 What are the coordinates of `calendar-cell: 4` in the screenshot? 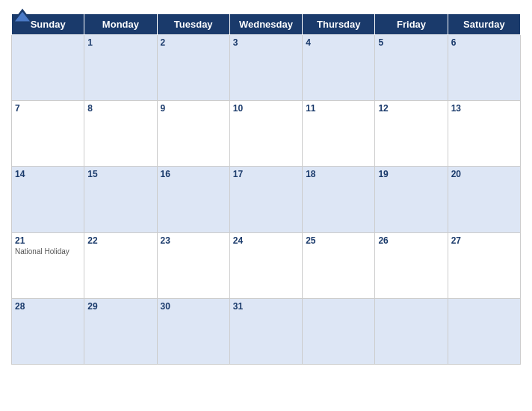 It's located at (339, 68).